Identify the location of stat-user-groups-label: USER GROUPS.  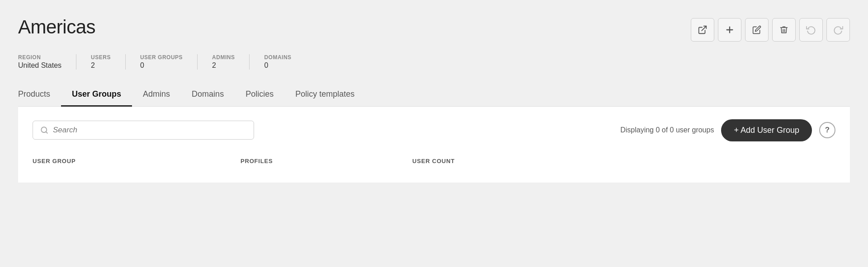
(161, 57).